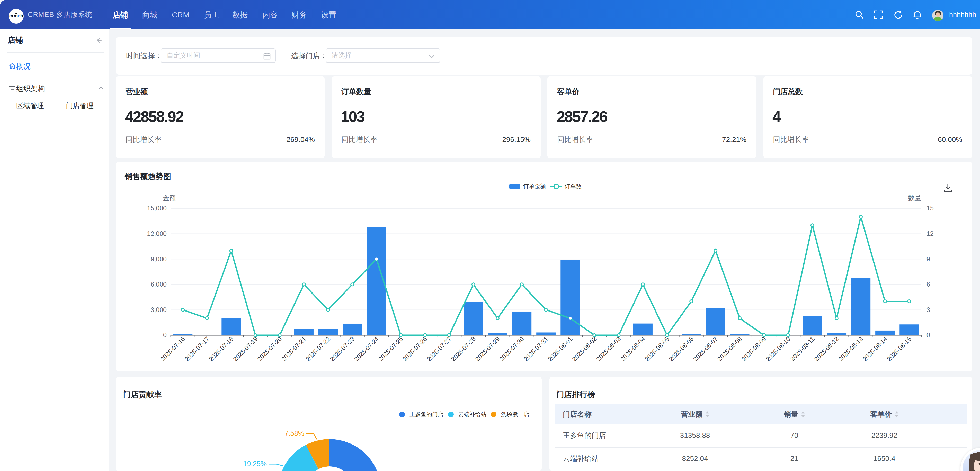 Image resolution: width=980 pixels, height=471 pixels. What do you see at coordinates (826, 349) in the screenshot?
I see `svg-text: 2025-08-12` at bounding box center [826, 349].